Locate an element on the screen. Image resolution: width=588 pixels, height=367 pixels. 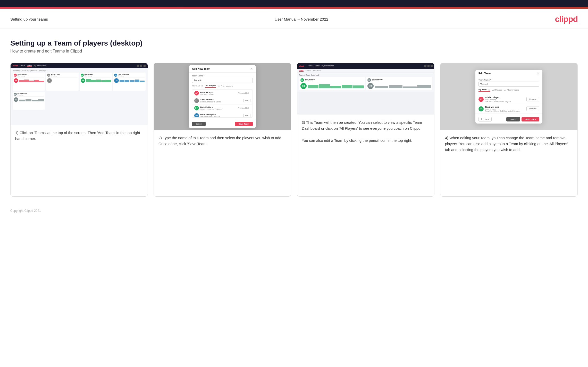
player-item-2: AC Adrian Coliba Central London Golf Cen… is located at coordinates (222, 101).